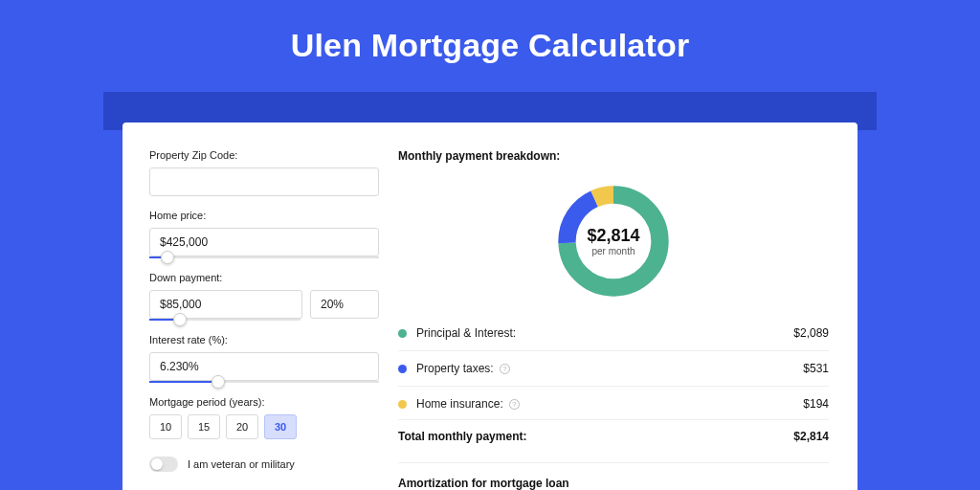  I want to click on interest-rate-label: Interest rate (%):, so click(264, 340).